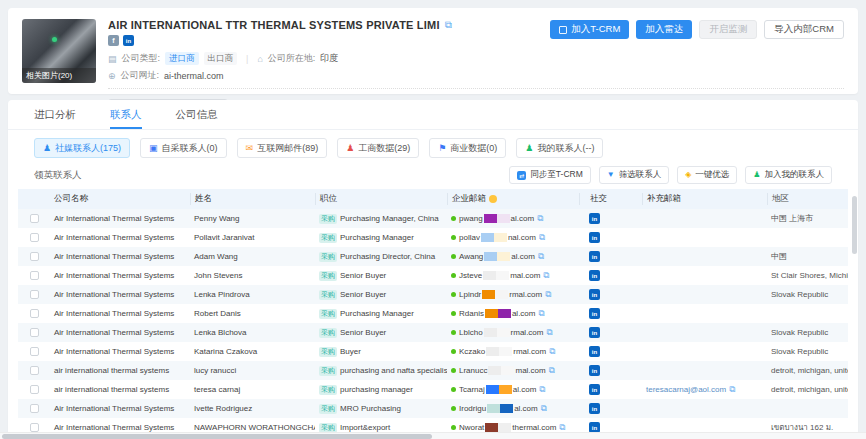 The height and width of the screenshot is (439, 866). Describe the element at coordinates (252, 199) in the screenshot. I see `header-name: 姓名` at that location.